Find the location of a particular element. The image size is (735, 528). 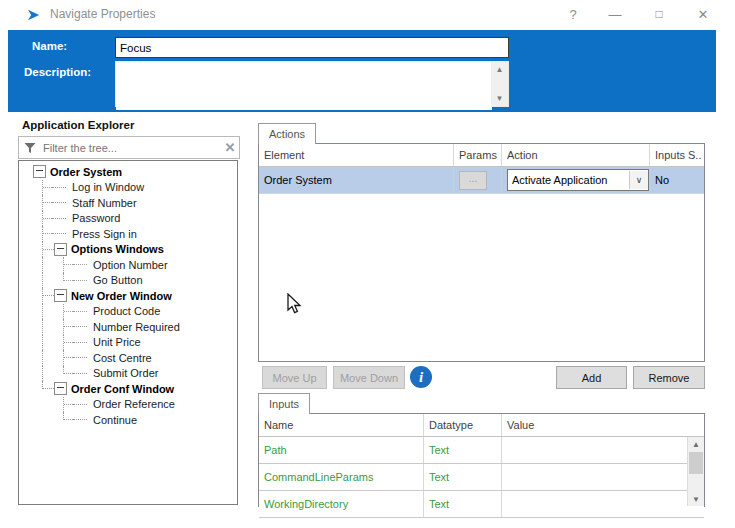

inputs-row-commandlineparams: CommandLineParamsText is located at coordinates (482, 478).